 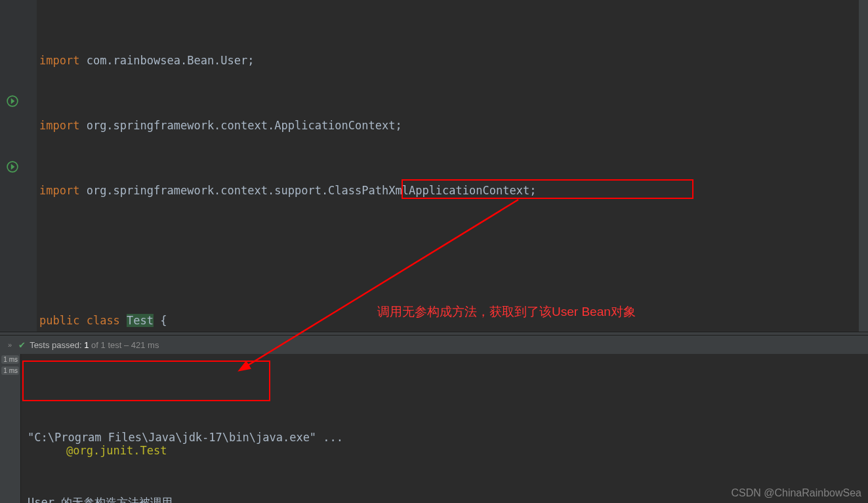 What do you see at coordinates (396, 60) in the screenshot?
I see `code-line: import com.rainbowsea.Bean.User;` at bounding box center [396, 60].